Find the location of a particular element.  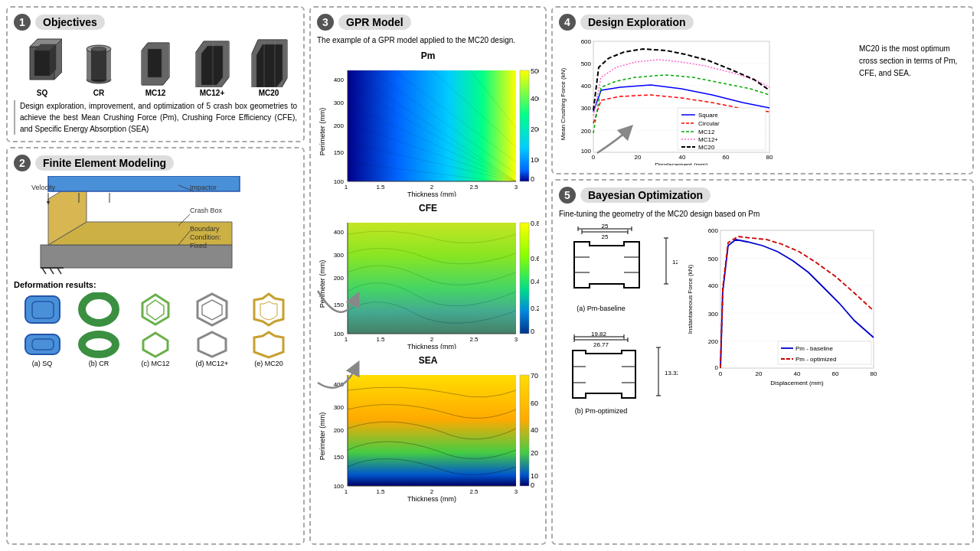

deform-mc20-icon is located at coordinates (270, 309).